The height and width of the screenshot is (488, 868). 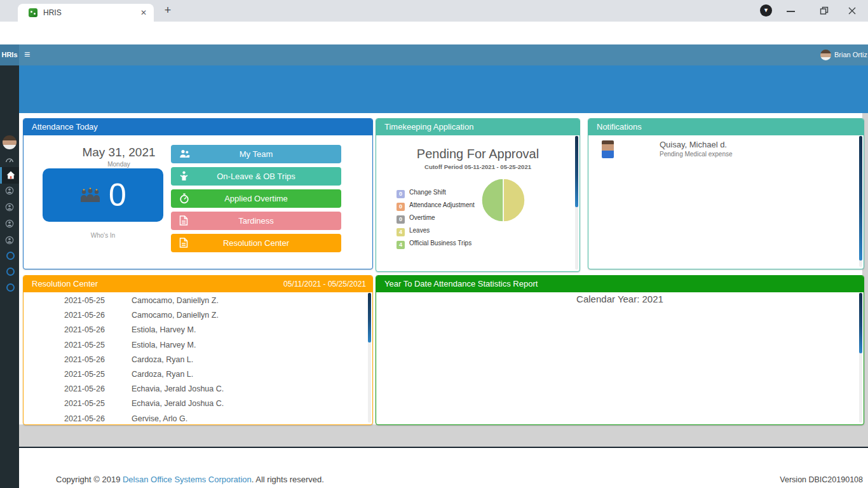 I want to click on applied-overtime-button: Applied Overtime, so click(x=256, y=198).